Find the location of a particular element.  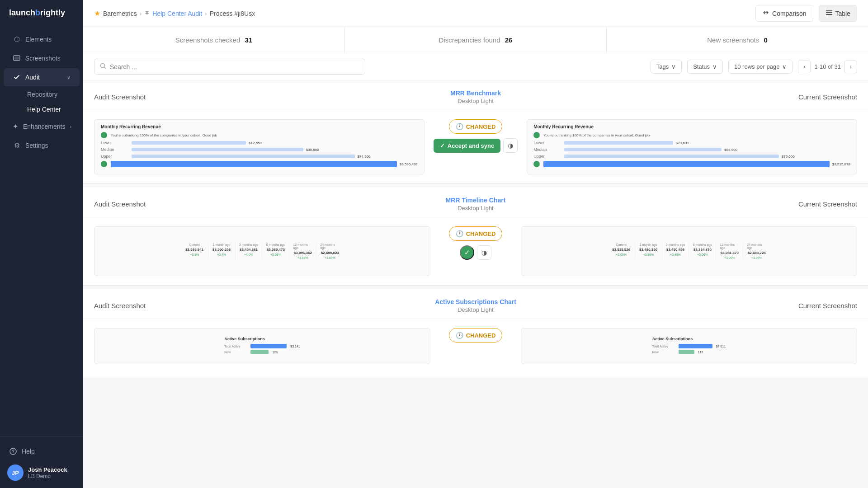

status-filter-label: Status is located at coordinates (702, 67).